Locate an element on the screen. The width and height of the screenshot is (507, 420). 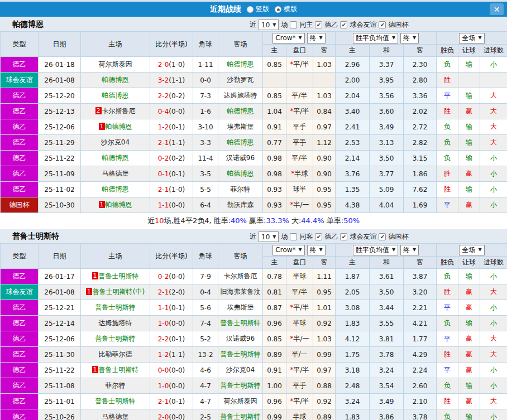
mean-home-cell: 3.08 is located at coordinates (353, 308).